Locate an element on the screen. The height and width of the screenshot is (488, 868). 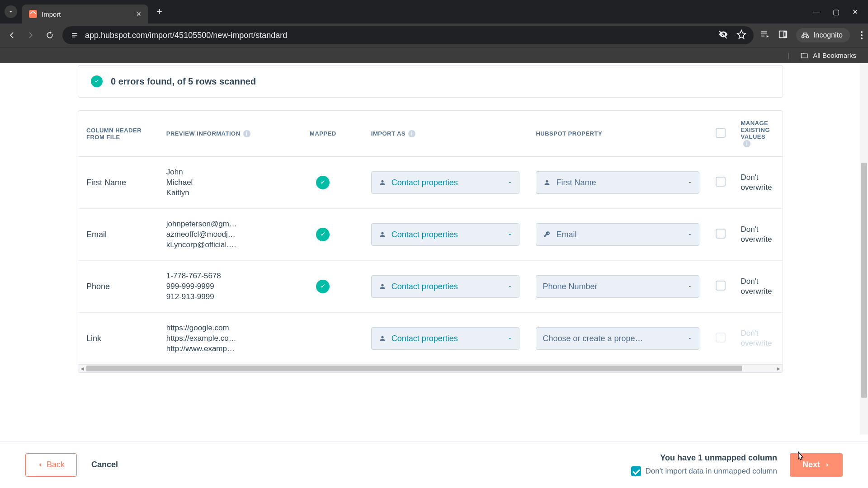
th-hubspot-property: HUBSPOT PROPERTY is located at coordinates (618, 134).